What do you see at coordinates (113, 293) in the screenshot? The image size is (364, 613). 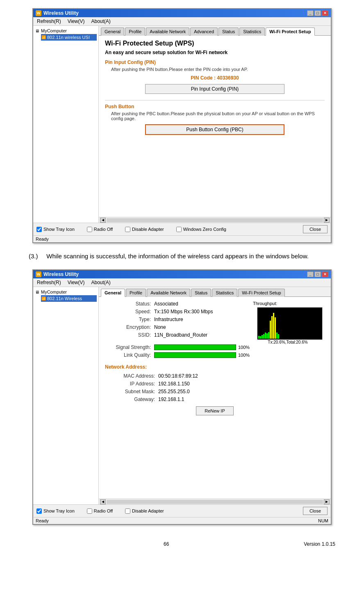 I see `tab2-general: General` at bounding box center [113, 293].